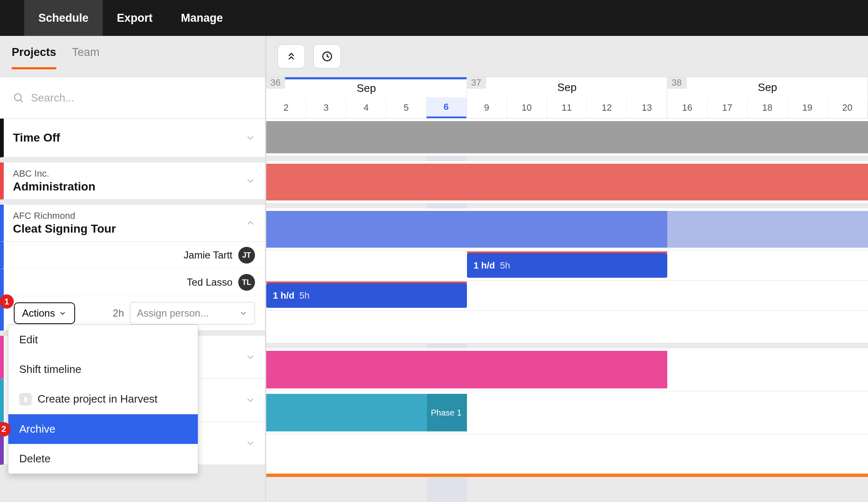 This screenshot has width=868, height=502. I want to click on day-header-today: 6, so click(447, 108).